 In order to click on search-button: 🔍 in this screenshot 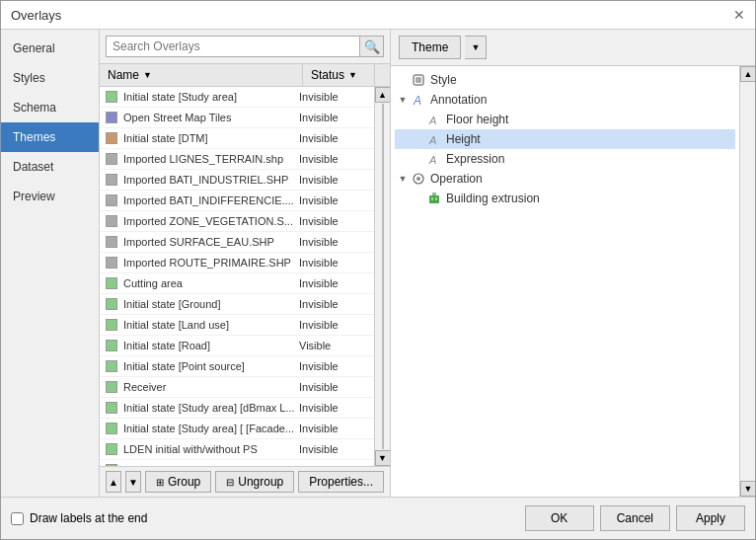, I will do `click(372, 46)`.